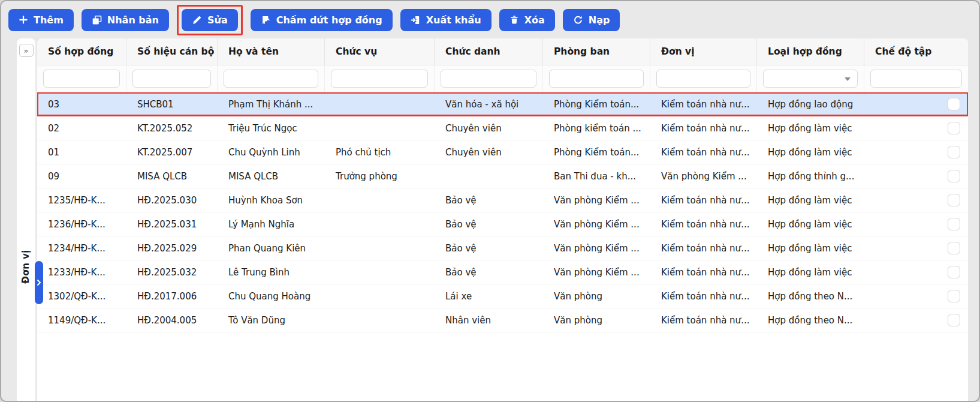  I want to click on column-header-so-hop-dong: Số hợp đồng, so click(82, 52).